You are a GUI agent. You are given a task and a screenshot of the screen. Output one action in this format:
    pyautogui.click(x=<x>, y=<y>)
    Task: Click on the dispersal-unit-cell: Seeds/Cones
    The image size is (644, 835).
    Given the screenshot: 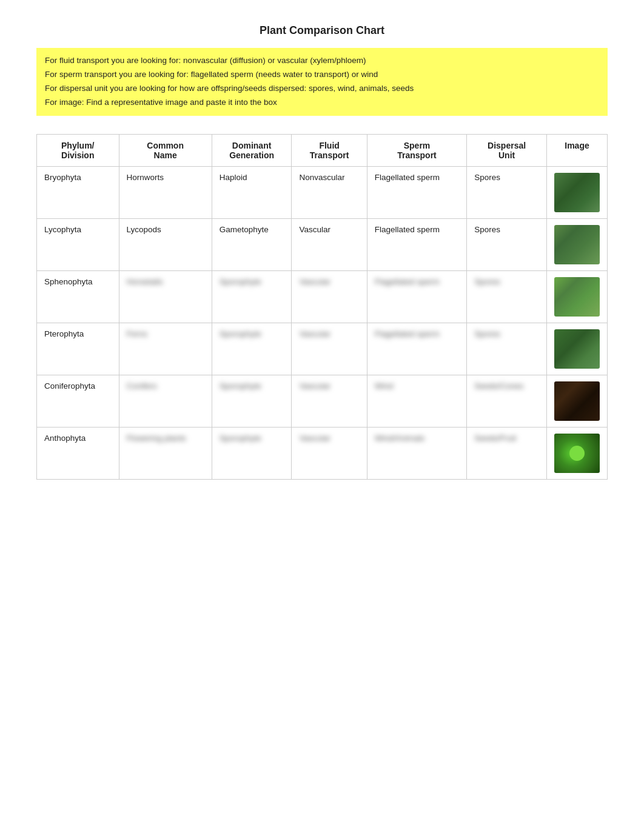 What is the action you would take?
    pyautogui.click(x=507, y=401)
    